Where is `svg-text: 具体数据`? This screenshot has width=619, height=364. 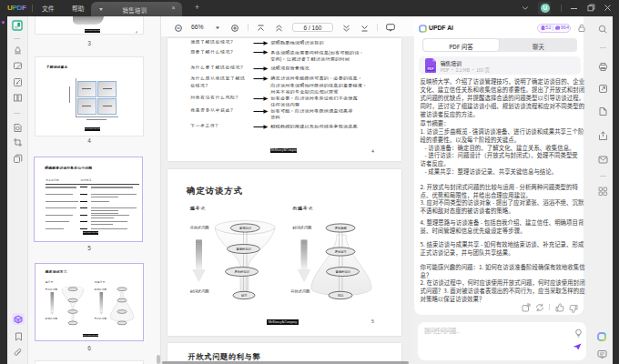
svg-text: 具体数据 is located at coordinates (340, 228).